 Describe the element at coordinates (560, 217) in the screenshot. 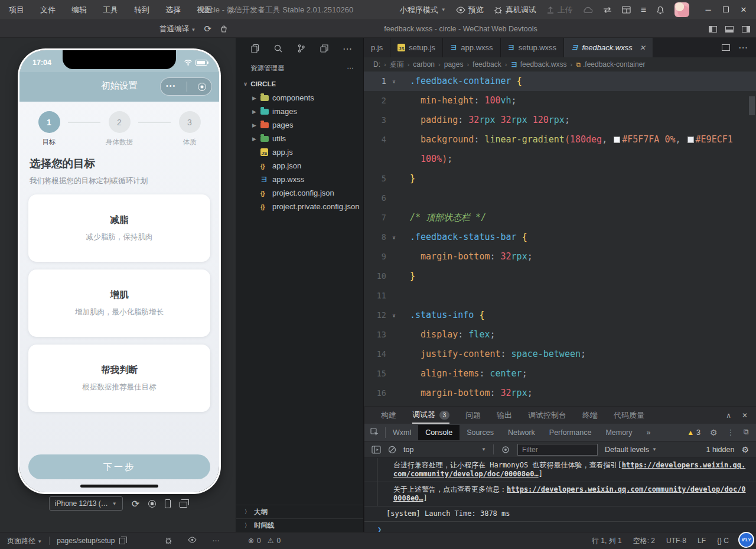

I see `code-row: 7/* 顶部状态栏 */` at that location.